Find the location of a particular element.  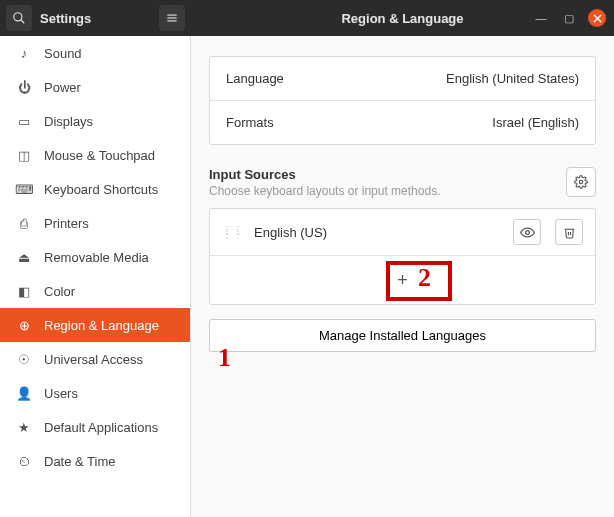

language-value: English (United States) is located at coordinates (512, 78).